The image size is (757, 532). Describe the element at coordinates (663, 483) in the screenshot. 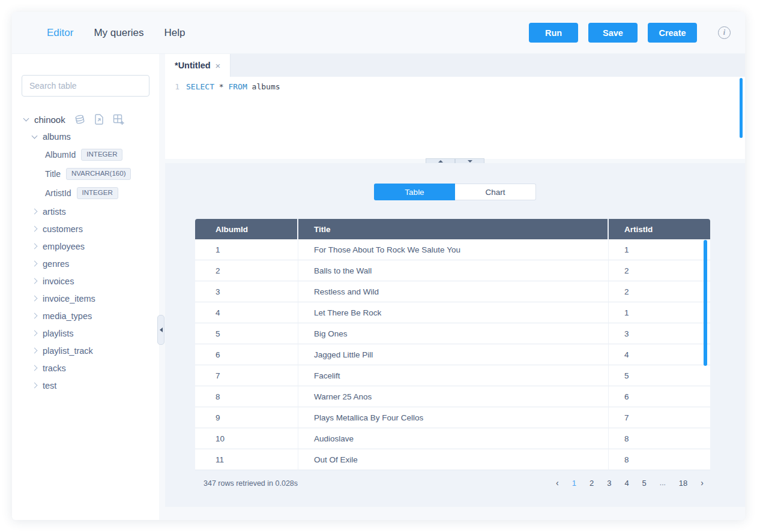

I see `pagination-ellipsis: ...` at that location.